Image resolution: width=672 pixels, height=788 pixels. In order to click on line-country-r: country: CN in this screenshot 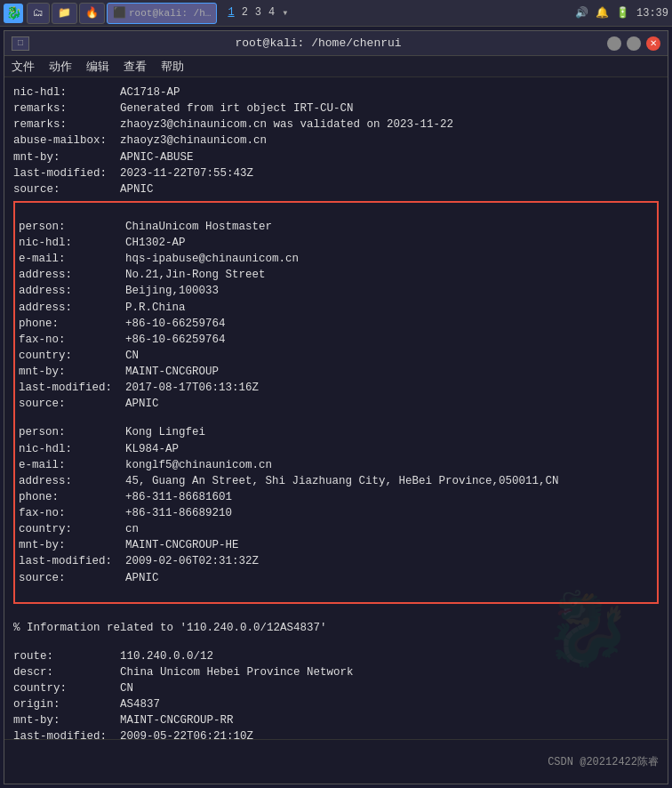, I will do `click(336, 688)`.